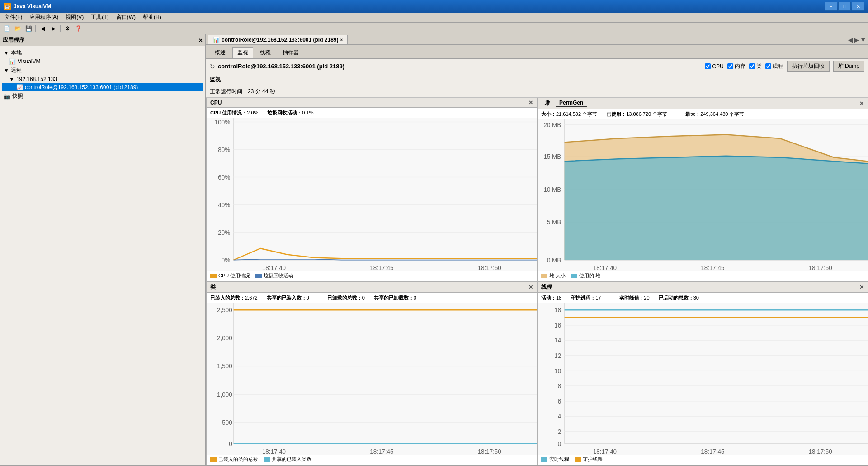 The image size is (868, 466). What do you see at coordinates (226, 260) in the screenshot?
I see `svg-text: 0%` at bounding box center [226, 260].